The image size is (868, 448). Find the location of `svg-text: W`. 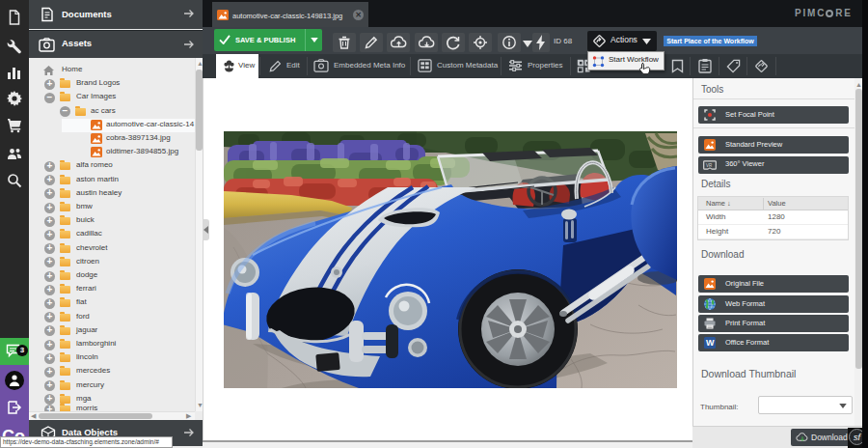

svg-text: W is located at coordinates (710, 343).